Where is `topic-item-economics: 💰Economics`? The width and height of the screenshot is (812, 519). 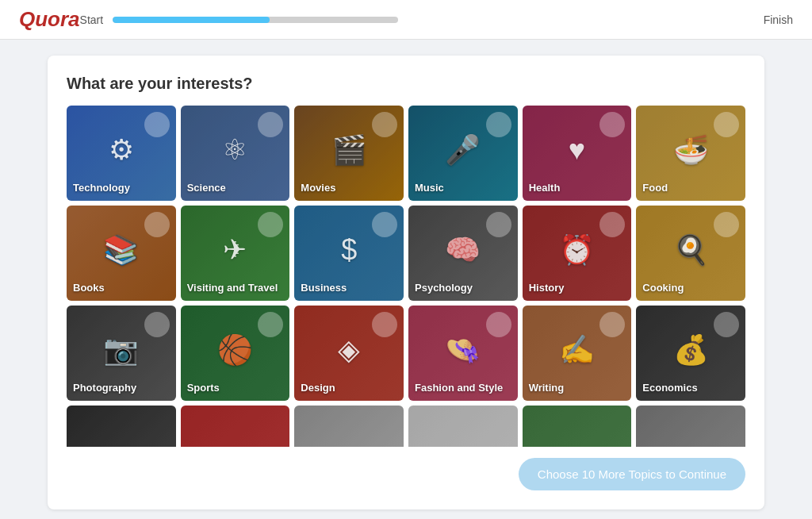 topic-item-economics: 💰Economics is located at coordinates (691, 353).